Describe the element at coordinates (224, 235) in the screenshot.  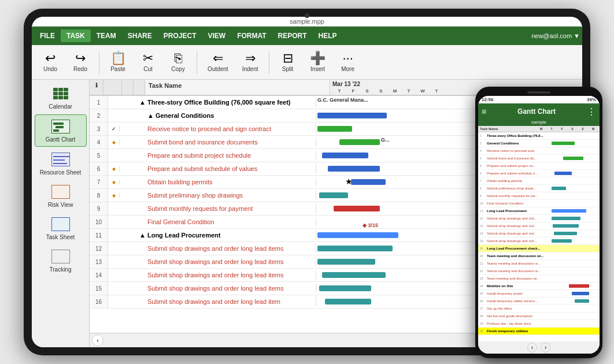
I see `task-name: ▲ Long Lead Procurement` at that location.